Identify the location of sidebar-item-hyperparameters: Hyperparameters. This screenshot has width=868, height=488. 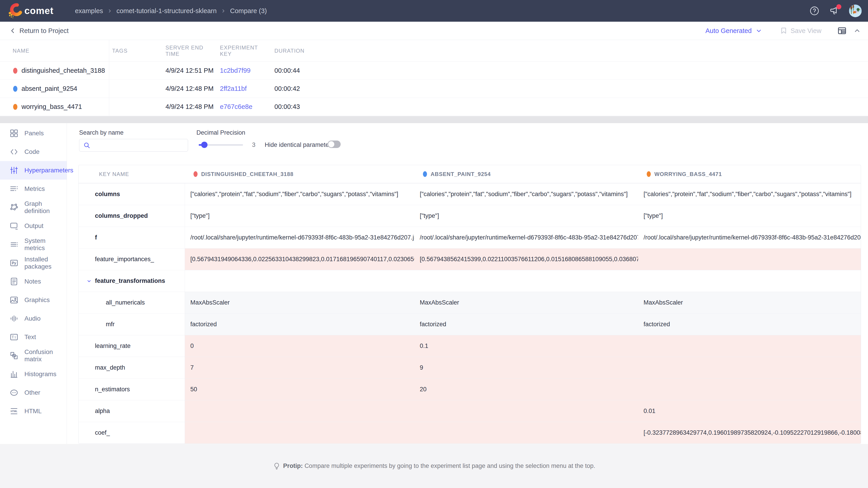
(33, 170).